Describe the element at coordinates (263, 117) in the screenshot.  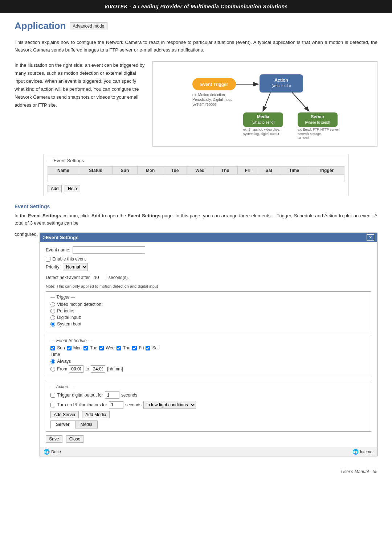
I see `svg-text: Media` at that location.